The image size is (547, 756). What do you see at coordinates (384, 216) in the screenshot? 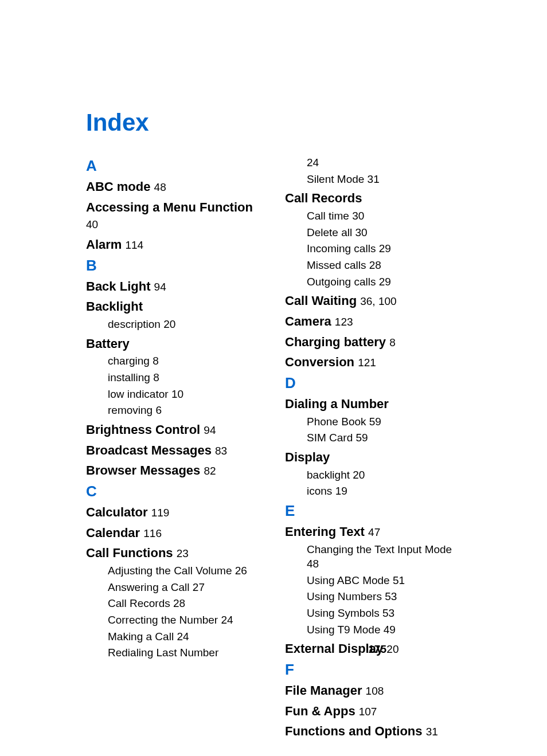
I see `index-subentry: Call time 30` at bounding box center [384, 216].